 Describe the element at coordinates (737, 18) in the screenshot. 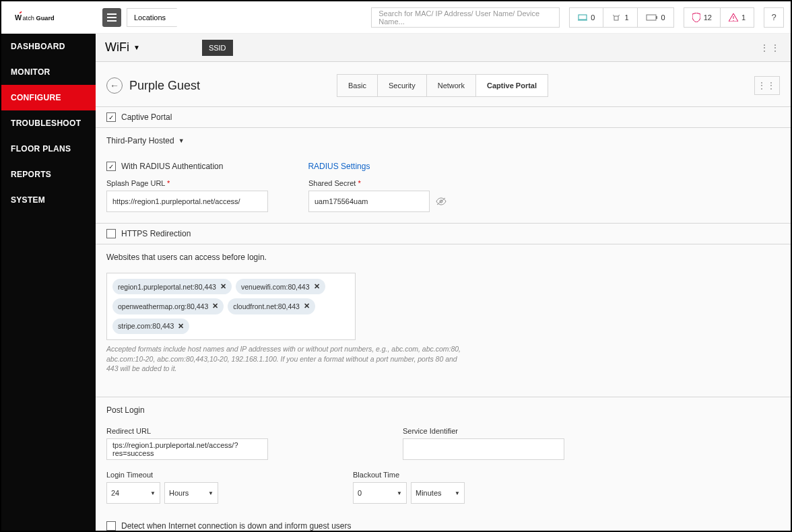

I see `stat-warning: 1` at that location.